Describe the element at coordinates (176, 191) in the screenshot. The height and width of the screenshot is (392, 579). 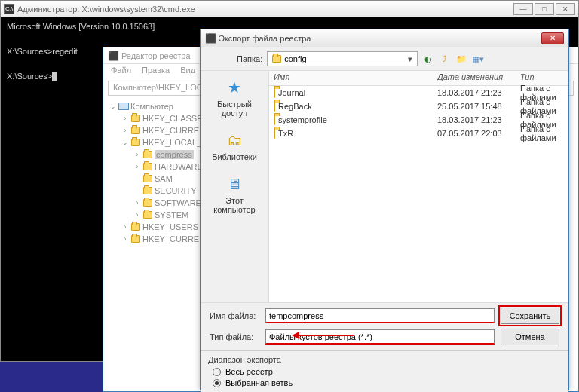
I see `tree-item: SECURITY` at that location.